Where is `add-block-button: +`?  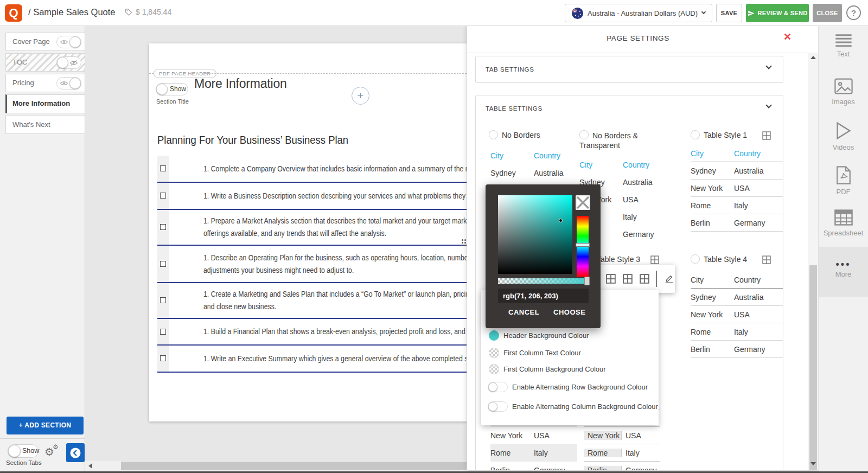 add-block-button: + is located at coordinates (360, 95).